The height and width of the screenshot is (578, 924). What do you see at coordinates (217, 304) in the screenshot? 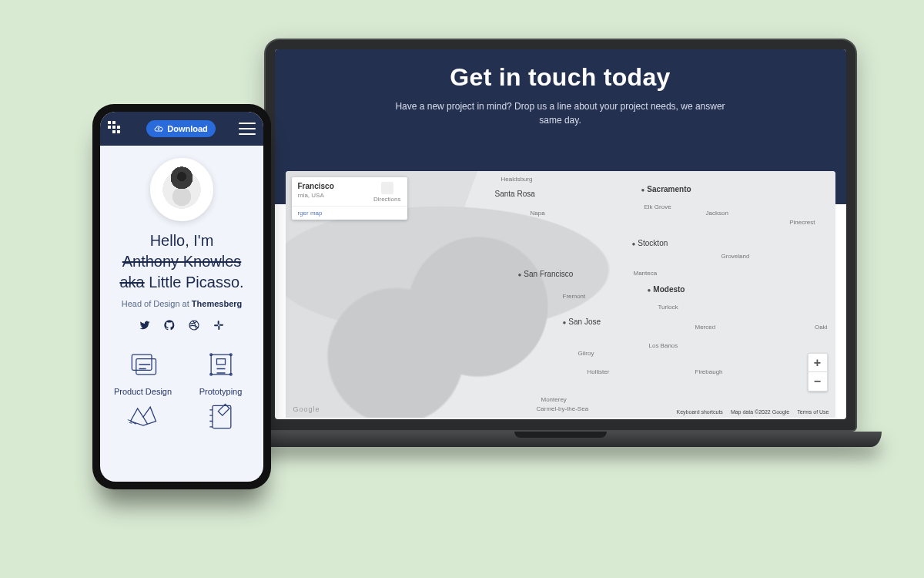
I see `company-link: Themesberg` at bounding box center [217, 304].